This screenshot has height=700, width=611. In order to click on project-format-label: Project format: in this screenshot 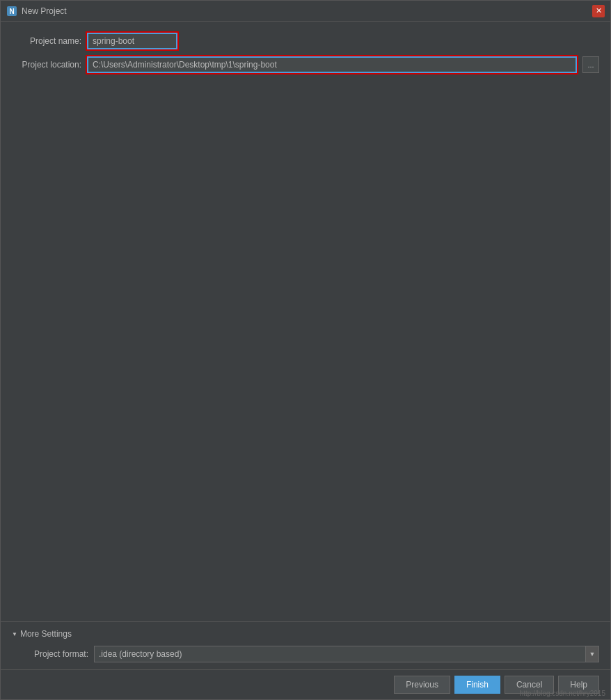, I will do `click(50, 654)`.